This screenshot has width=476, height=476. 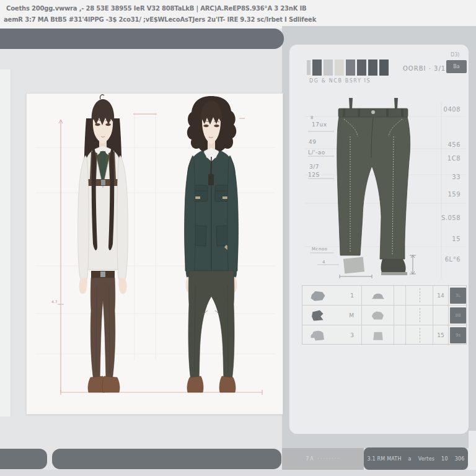 I want to click on footer-status-light-text: 7A ········, so click(x=322, y=459).